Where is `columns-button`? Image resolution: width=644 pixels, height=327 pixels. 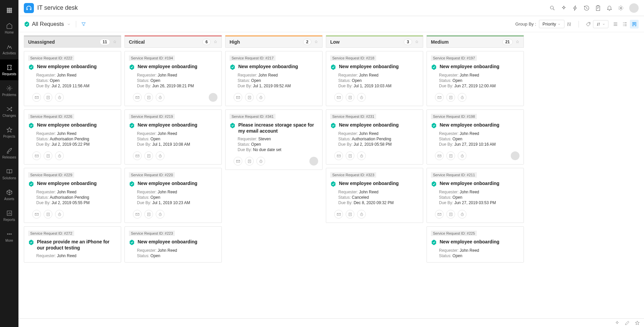 columns-button is located at coordinates (569, 24).